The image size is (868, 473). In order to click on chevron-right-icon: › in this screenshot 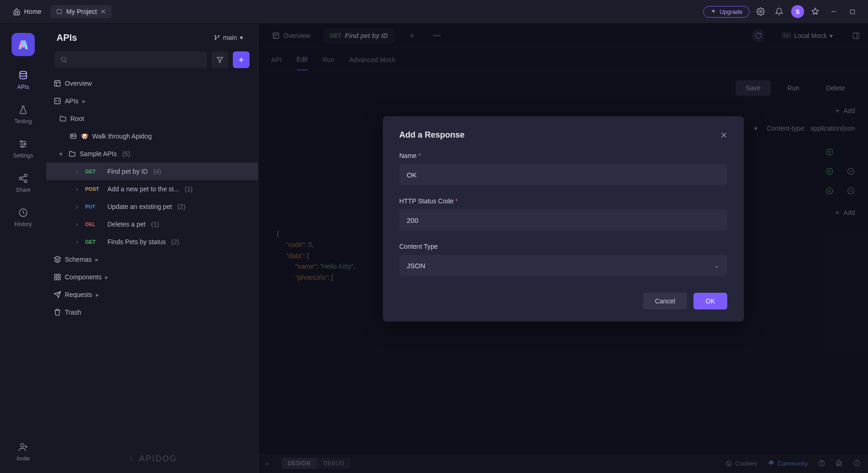, I will do `click(79, 224)`.